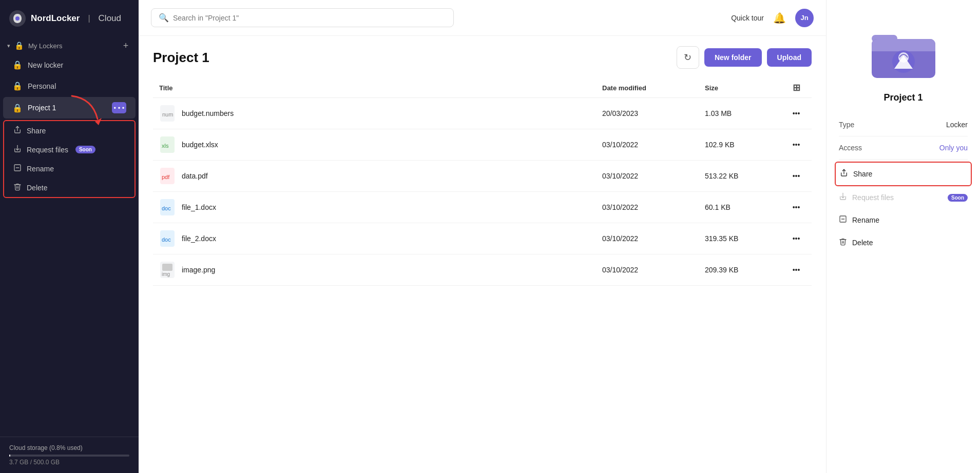 The width and height of the screenshot is (980, 473). Describe the element at coordinates (310, 18) in the screenshot. I see `search-input` at that location.